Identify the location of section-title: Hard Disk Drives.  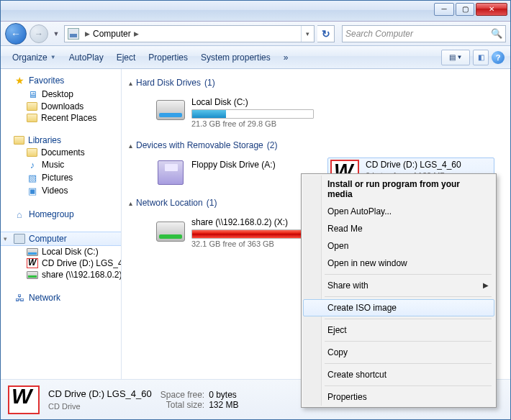
(168, 83).